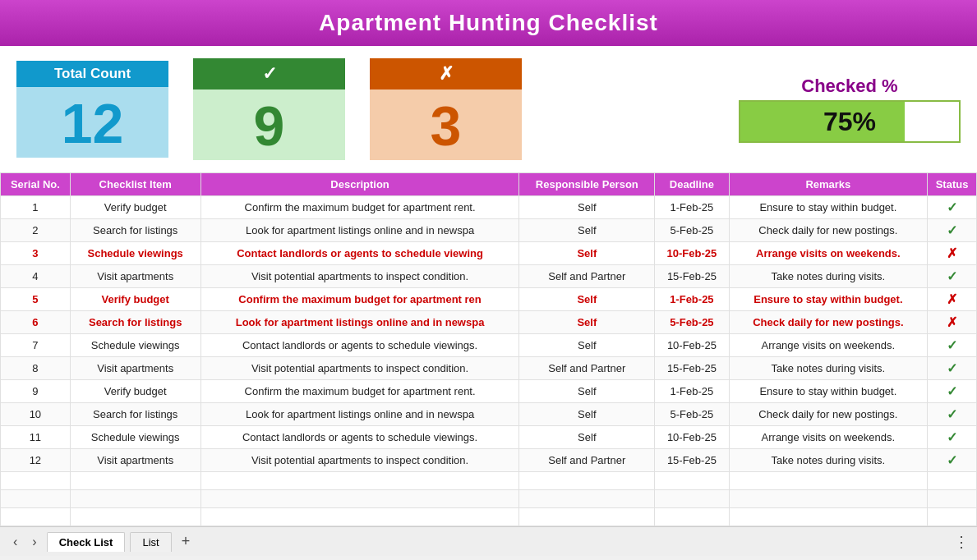 The height and width of the screenshot is (560, 977). What do you see at coordinates (850, 109) in the screenshot?
I see `checked-pct-card: Checked % 75%` at bounding box center [850, 109].